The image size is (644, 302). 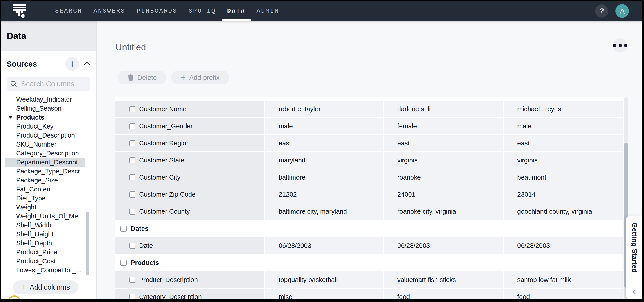 I want to click on sources-row: Sources +, so click(x=48, y=64).